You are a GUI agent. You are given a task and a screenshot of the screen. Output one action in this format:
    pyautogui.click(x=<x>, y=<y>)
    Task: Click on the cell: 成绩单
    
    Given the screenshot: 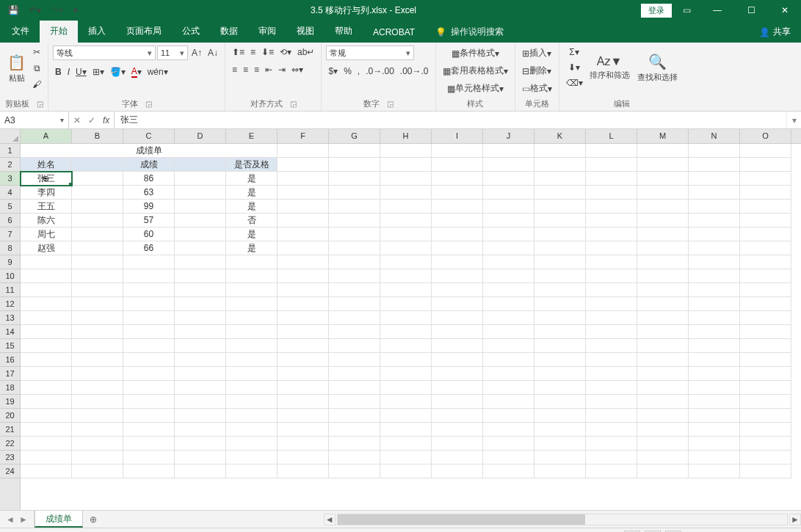 What is the action you would take?
    pyautogui.click(x=149, y=151)
    